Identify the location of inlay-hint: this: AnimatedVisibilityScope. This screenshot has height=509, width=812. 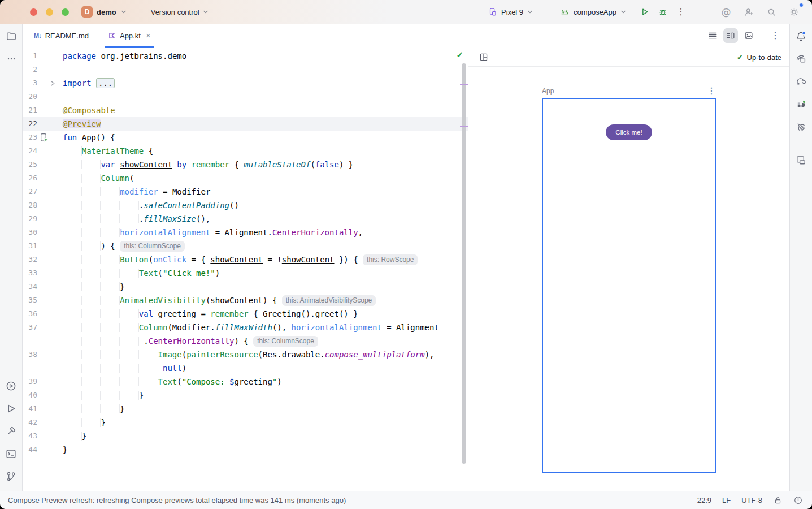
(329, 301).